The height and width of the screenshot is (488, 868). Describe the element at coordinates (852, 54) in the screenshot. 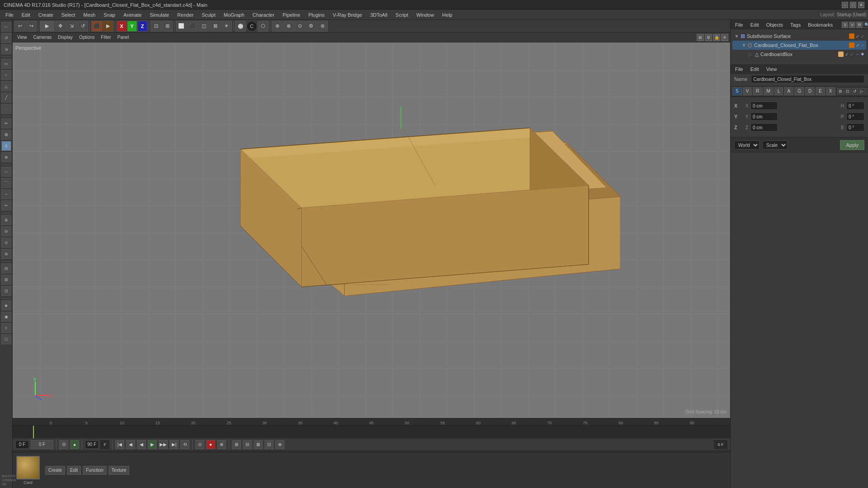

I see `card-check2: ✓` at that location.